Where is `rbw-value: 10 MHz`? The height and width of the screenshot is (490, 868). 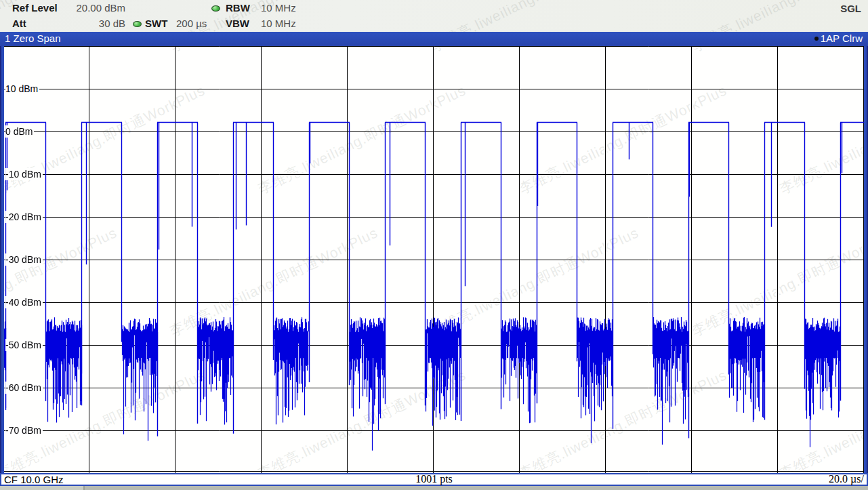
rbw-value: 10 MHz is located at coordinates (278, 8).